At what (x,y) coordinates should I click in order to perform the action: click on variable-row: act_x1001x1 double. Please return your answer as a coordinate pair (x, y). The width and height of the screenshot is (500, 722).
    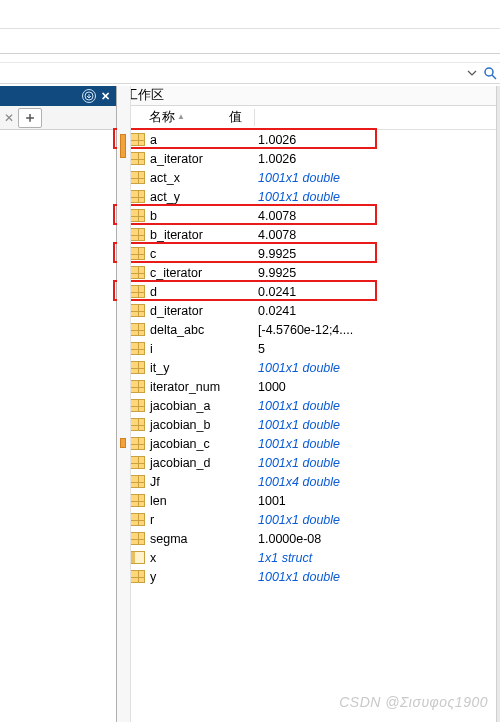
    Looking at the image, I should click on (306, 178).